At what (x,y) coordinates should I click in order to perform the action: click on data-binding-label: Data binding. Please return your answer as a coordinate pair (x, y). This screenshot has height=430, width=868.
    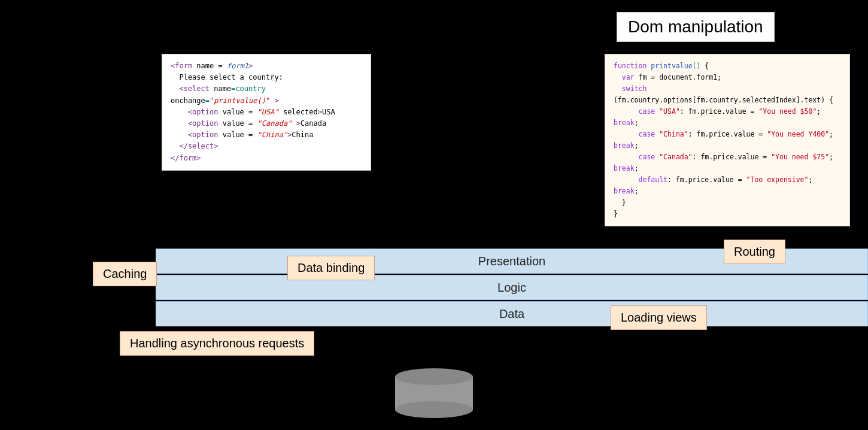
    Looking at the image, I should click on (331, 268).